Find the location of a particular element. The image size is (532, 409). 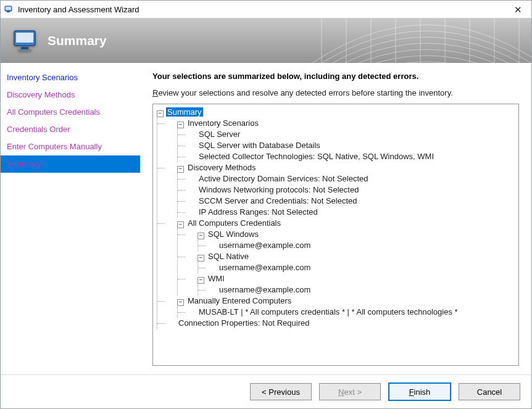

tree-node-label: Inventory Scenarios is located at coordinates (223, 123).